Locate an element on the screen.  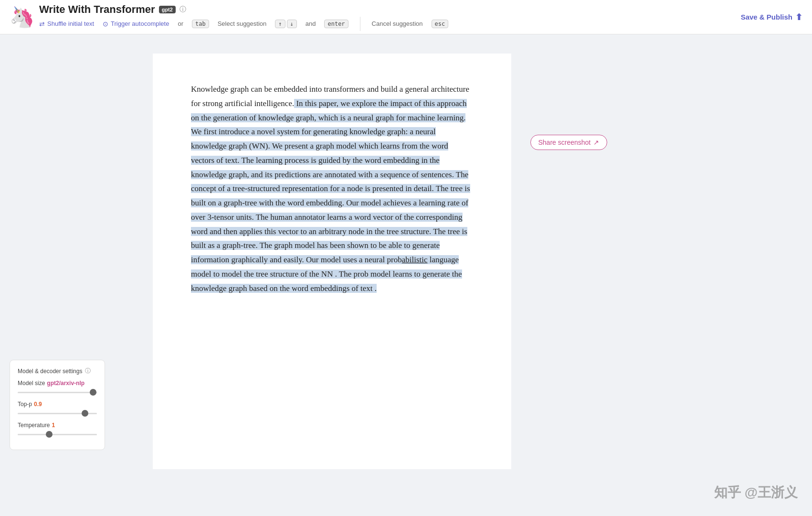
temperature-slider is located at coordinates (57, 434).